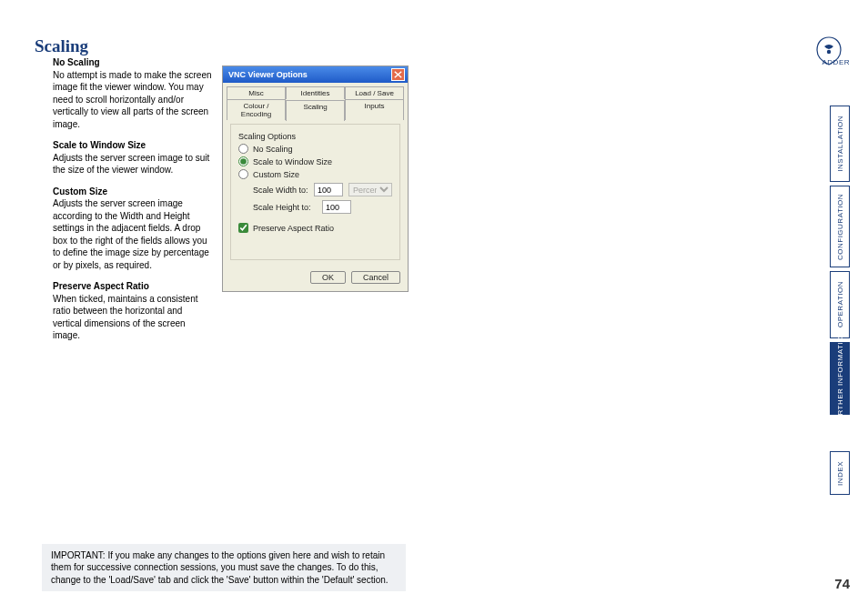 The height and width of the screenshot is (614, 868). Describe the element at coordinates (267, 136) in the screenshot. I see `group-legend: Scaling Options` at that location.